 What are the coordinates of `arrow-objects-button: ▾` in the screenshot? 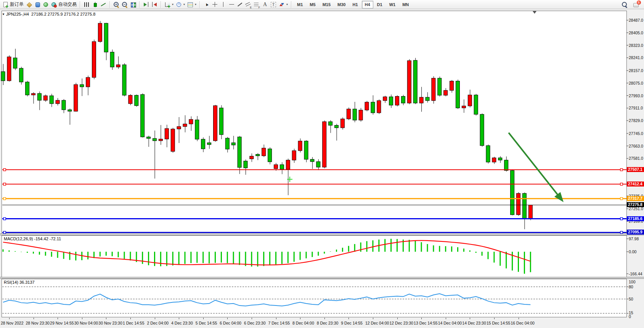 It's located at (283, 5).